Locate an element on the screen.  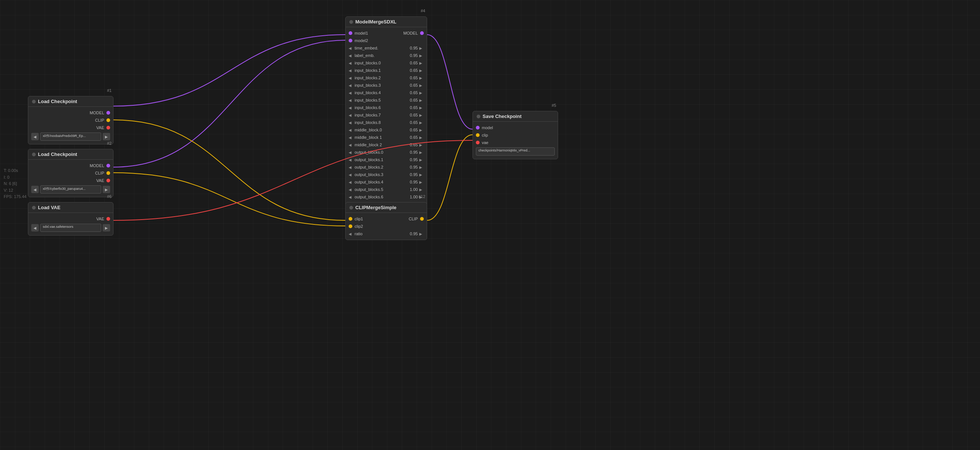
node-id-2: #2 is located at coordinates (110, 143).